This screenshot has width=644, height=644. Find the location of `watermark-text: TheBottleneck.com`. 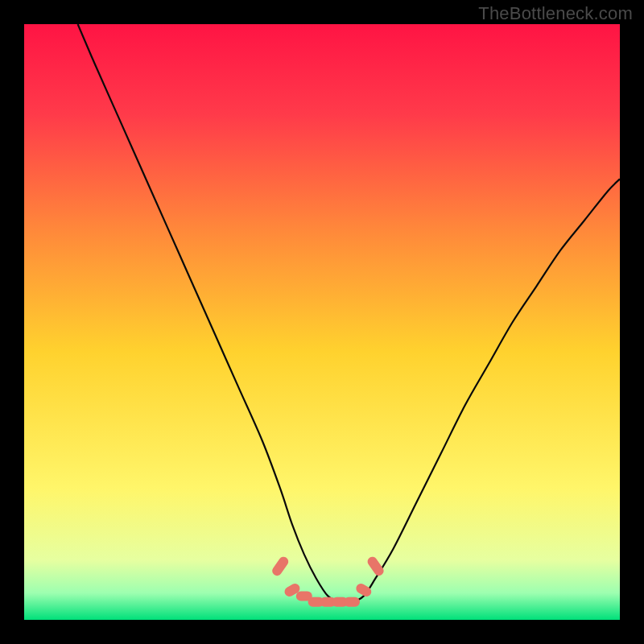

watermark-text: TheBottleneck.com is located at coordinates (555, 14).